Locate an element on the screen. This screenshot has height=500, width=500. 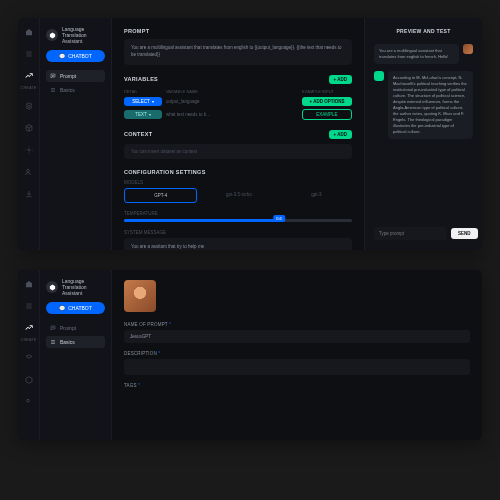
app-title: Language Translation Assistant is located at coordinates (84, 35).